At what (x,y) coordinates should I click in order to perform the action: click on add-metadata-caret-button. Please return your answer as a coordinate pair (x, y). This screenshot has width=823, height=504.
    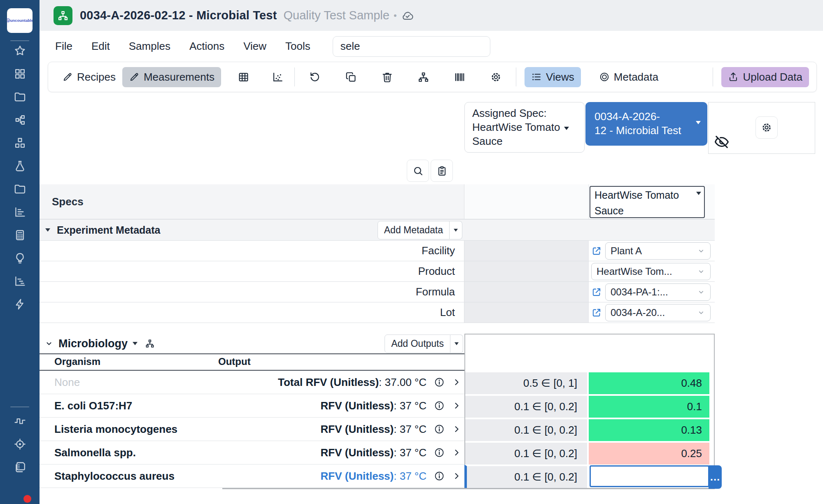
    Looking at the image, I should click on (456, 230).